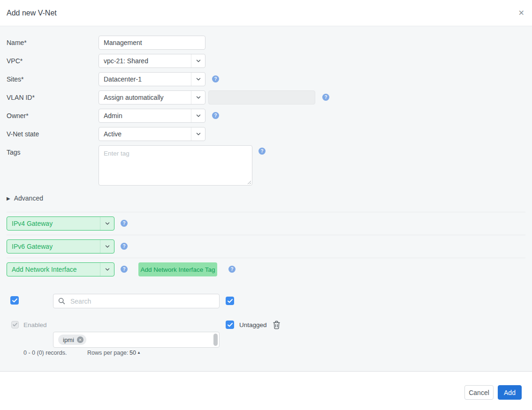 This screenshot has height=410, width=532. Describe the element at coordinates (18, 116) in the screenshot. I see `owner-label: Owner*` at that location.